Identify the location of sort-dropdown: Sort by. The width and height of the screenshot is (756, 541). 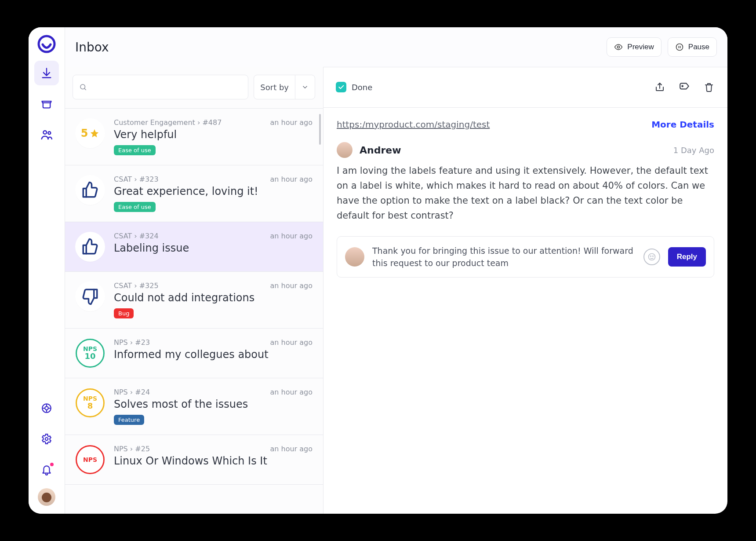
(284, 87).